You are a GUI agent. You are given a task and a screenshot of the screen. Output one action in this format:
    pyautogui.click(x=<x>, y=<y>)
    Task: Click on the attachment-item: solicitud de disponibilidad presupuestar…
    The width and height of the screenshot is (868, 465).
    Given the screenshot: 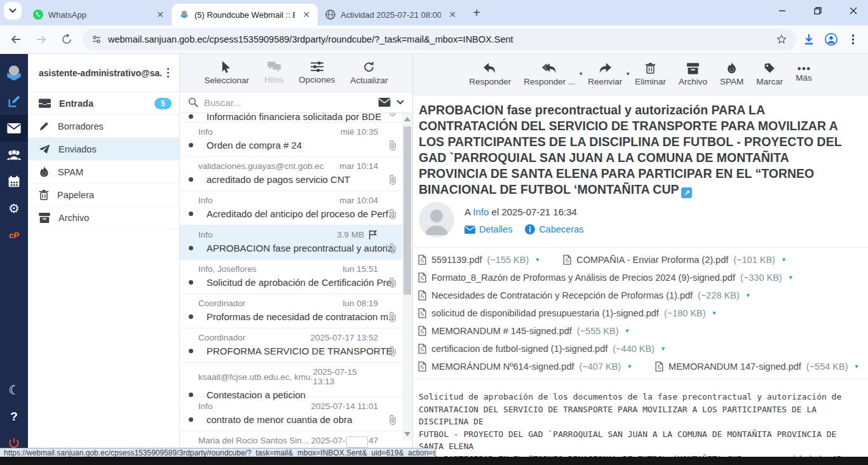 What is the action you would take?
    pyautogui.click(x=568, y=313)
    